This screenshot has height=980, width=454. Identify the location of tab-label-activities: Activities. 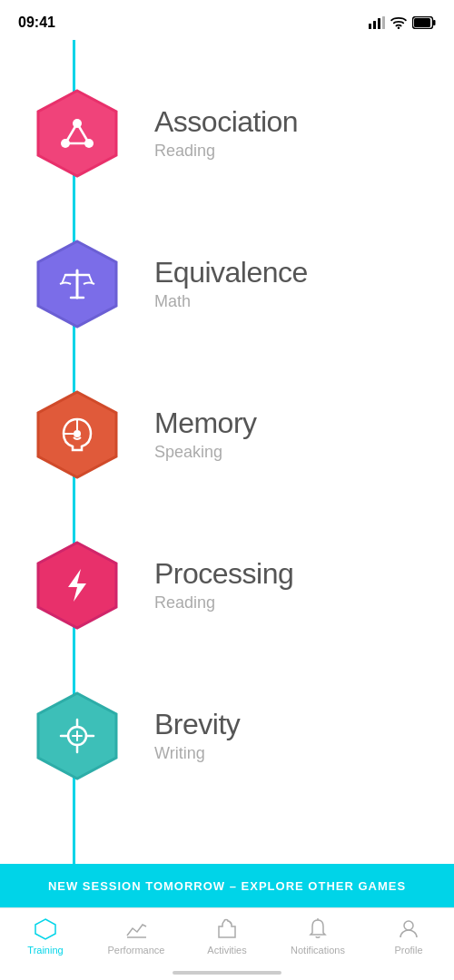
(227, 950).